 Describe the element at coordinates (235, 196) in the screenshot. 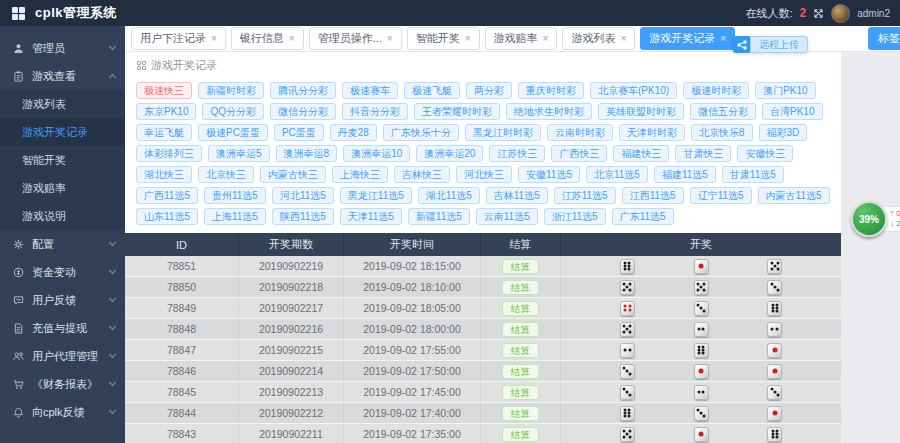

I see `category-button: 贵州11选5` at that location.